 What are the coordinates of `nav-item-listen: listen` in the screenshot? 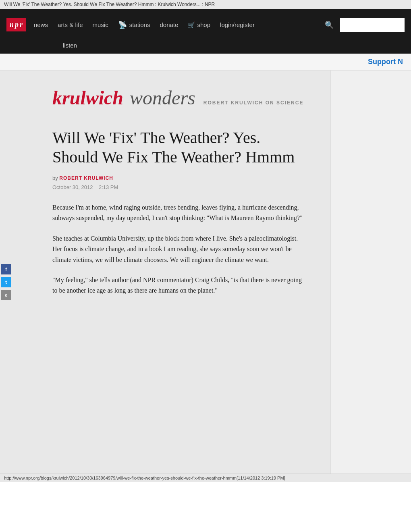 It's located at (70, 45).